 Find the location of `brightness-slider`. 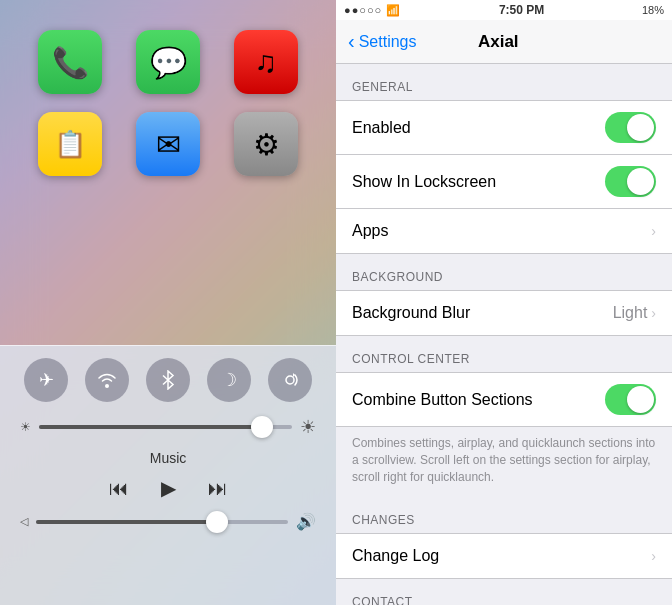

brightness-slider is located at coordinates (166, 427).